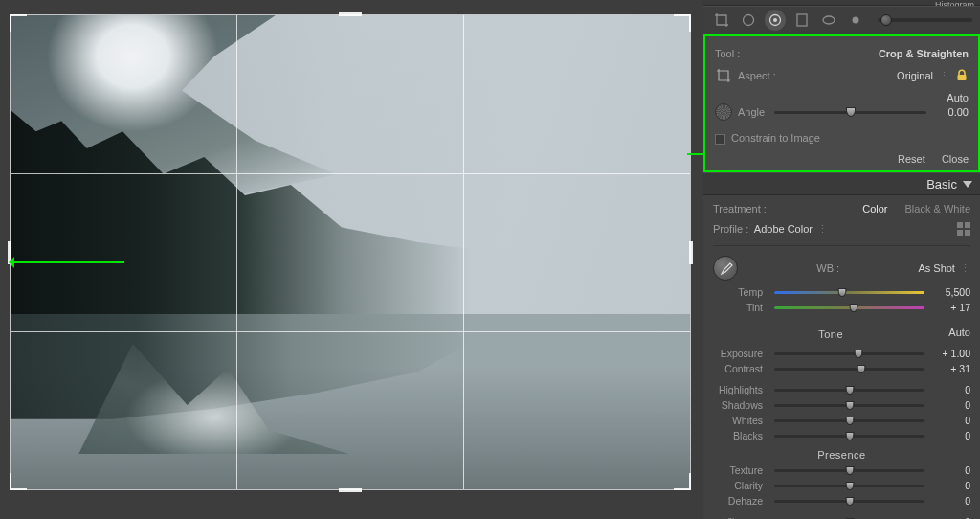  I want to click on grad-filter-icon, so click(802, 20).